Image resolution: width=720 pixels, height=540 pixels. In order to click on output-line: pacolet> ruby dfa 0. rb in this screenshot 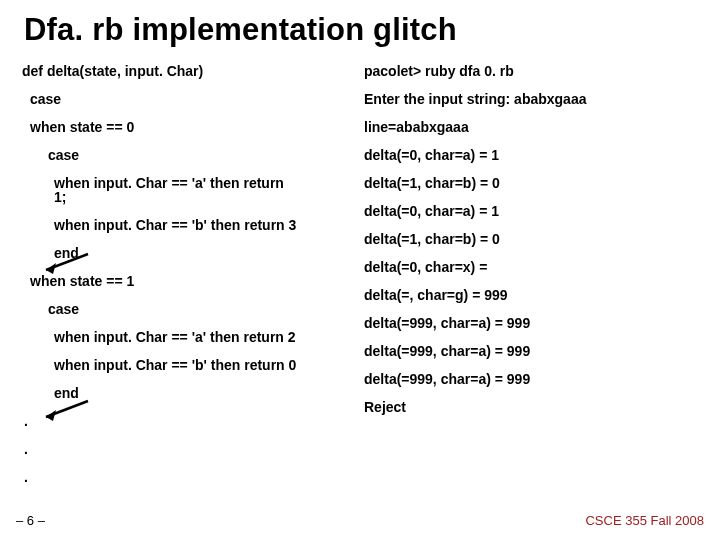, I will do `click(531, 71)`.